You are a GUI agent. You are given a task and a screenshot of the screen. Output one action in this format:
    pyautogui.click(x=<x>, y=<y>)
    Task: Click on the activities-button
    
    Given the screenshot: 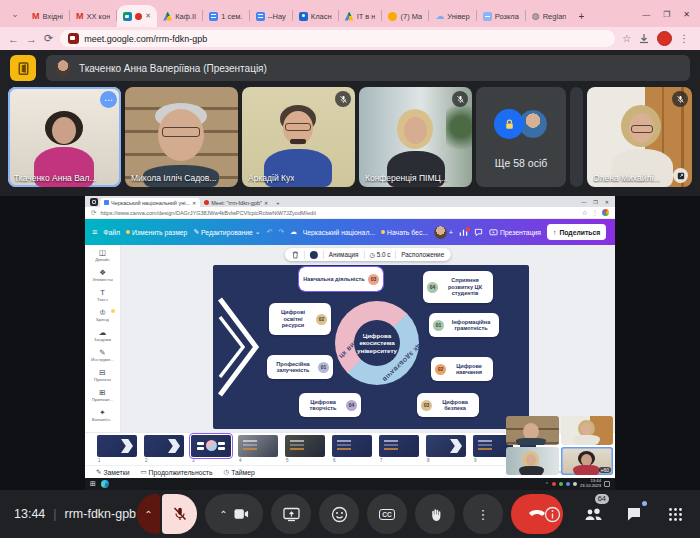 What is the action you would take?
    pyautogui.click(x=675, y=514)
    